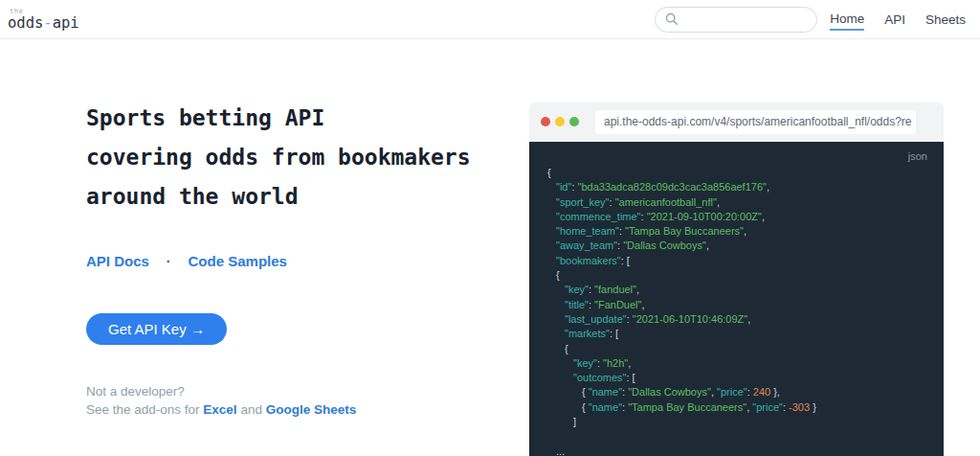  Describe the element at coordinates (742, 377) in the screenshot. I see `code-line: "outcomes": [` at that location.